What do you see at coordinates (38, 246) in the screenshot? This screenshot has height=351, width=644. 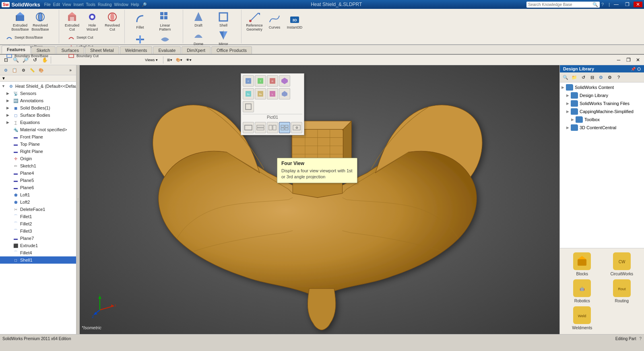 I see `tree-item-extrude1: ⬛ Extrude1` at bounding box center [38, 246].